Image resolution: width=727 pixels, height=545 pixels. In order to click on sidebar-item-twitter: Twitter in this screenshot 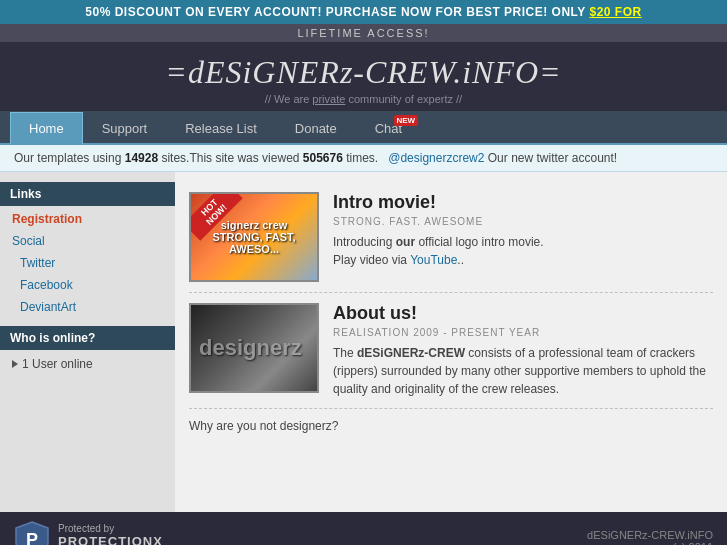, I will do `click(88, 263)`.